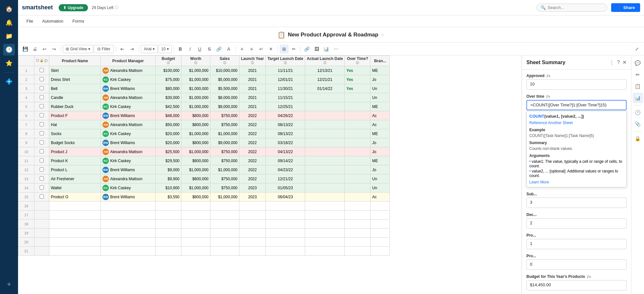 This screenshot has height=294, width=644. I want to click on link-button: 🔗, so click(307, 49).